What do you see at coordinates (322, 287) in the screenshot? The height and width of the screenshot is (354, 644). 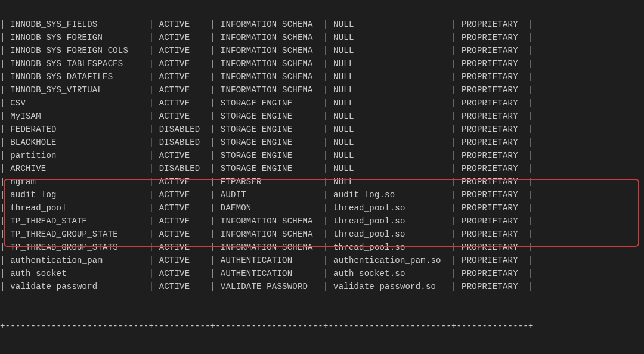 I see `table-row: | validate_password | ACTIVE | VALIDATE …` at bounding box center [322, 287].